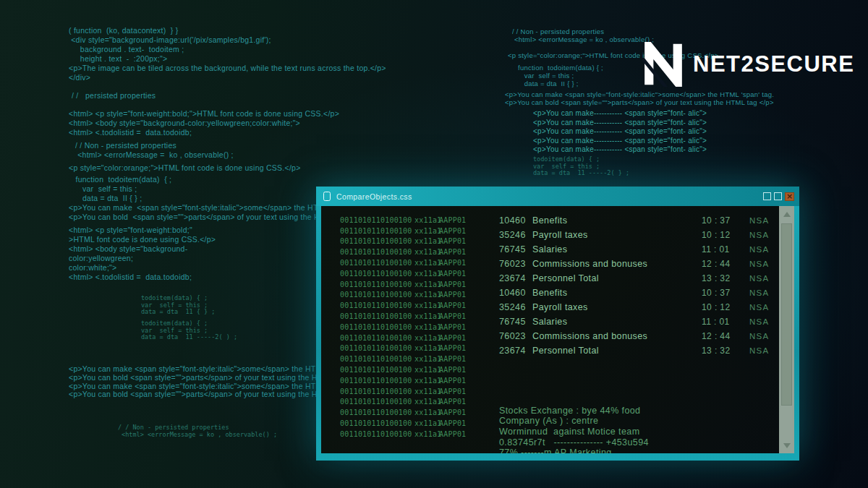 Image resolution: width=868 pixels, height=488 pixels. I want to click on document-icon, so click(327, 197).